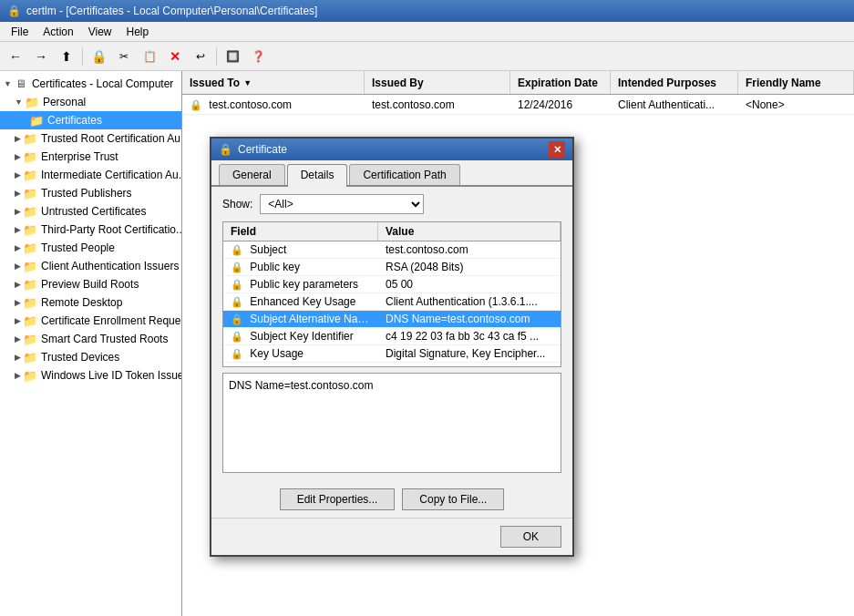 This screenshot has width=854, height=616. What do you see at coordinates (111, 321) in the screenshot?
I see `sidebar-label-enrollment: Certificate Enrollment Reque...` at bounding box center [111, 321].